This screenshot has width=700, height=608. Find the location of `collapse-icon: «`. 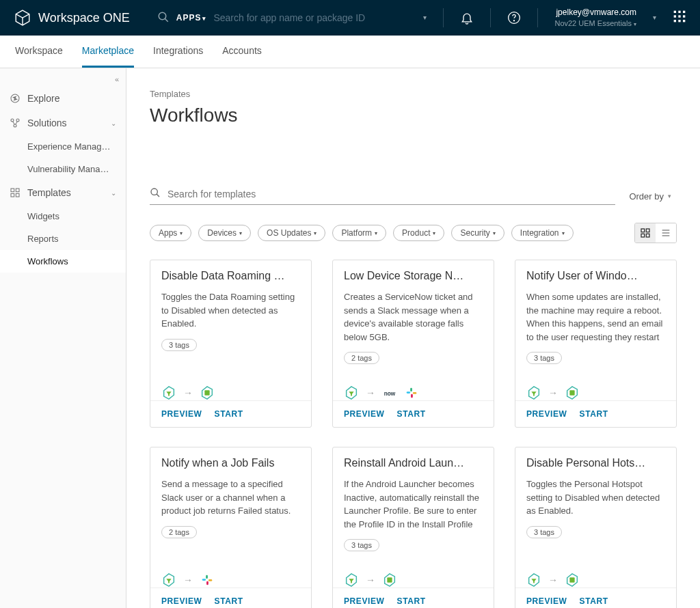

collapse-icon: « is located at coordinates (117, 79).